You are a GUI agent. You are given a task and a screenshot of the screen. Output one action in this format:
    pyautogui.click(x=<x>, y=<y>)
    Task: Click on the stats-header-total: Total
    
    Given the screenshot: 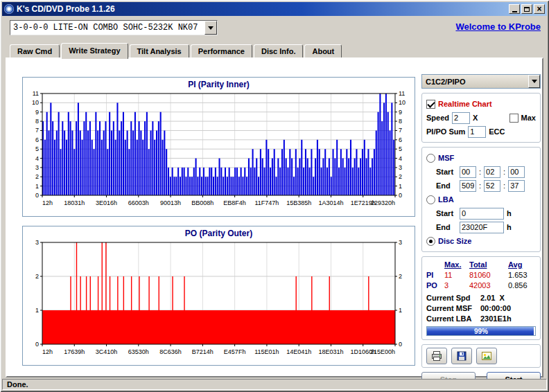 What is the action you would take?
    pyautogui.click(x=489, y=265)
    